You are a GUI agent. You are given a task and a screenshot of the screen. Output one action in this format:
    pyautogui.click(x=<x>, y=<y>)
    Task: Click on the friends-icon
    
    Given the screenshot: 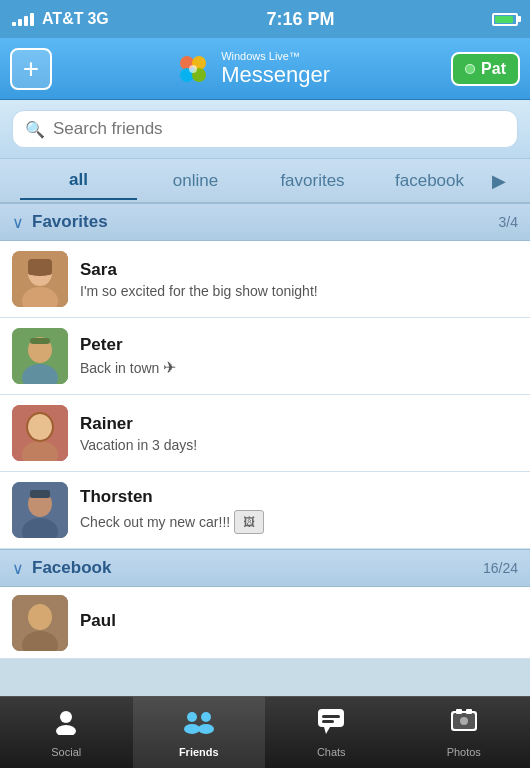 What is the action you would take?
    pyautogui.click(x=199, y=724)
    